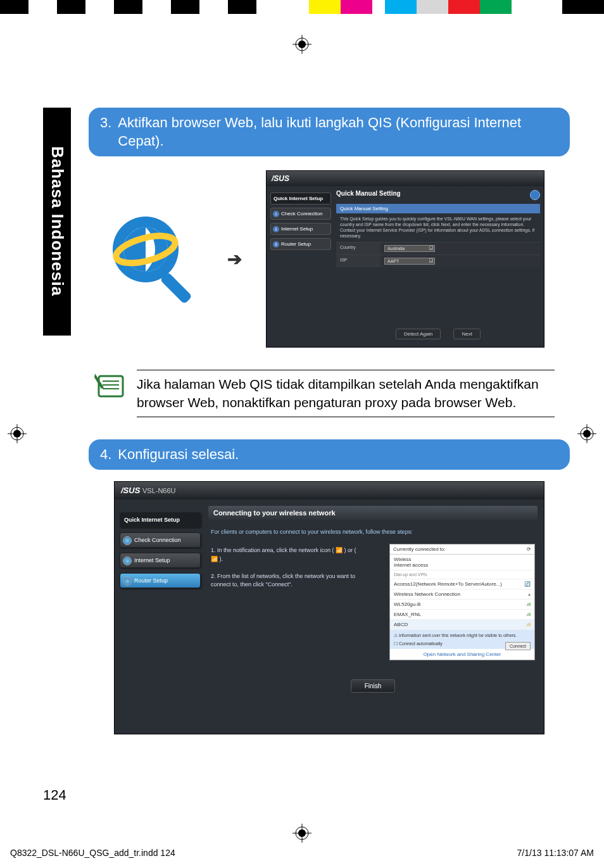  Describe the element at coordinates (410, 248) in the screenshot. I see `country-dropdown: Australia` at that location.